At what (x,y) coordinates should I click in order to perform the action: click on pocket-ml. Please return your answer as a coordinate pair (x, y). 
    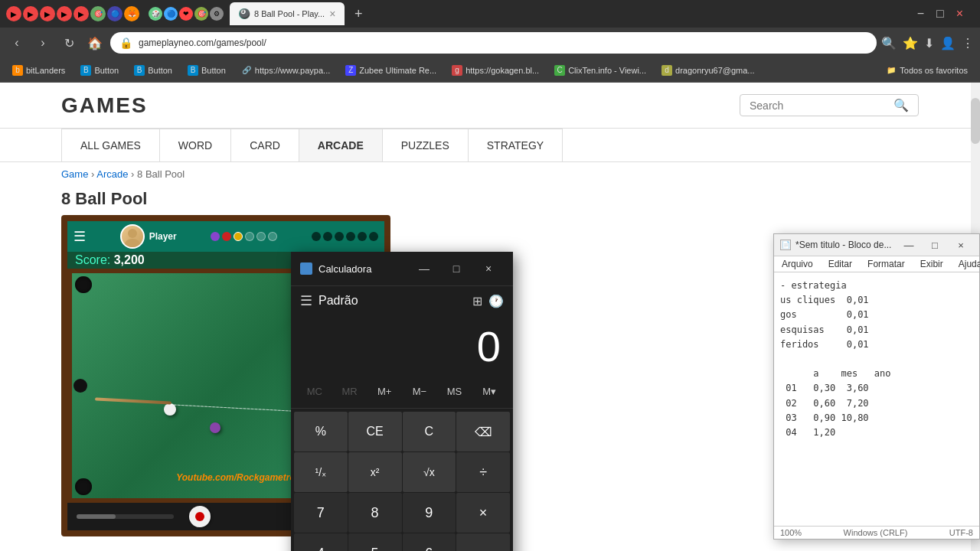
    Looking at the image, I should click on (80, 386).